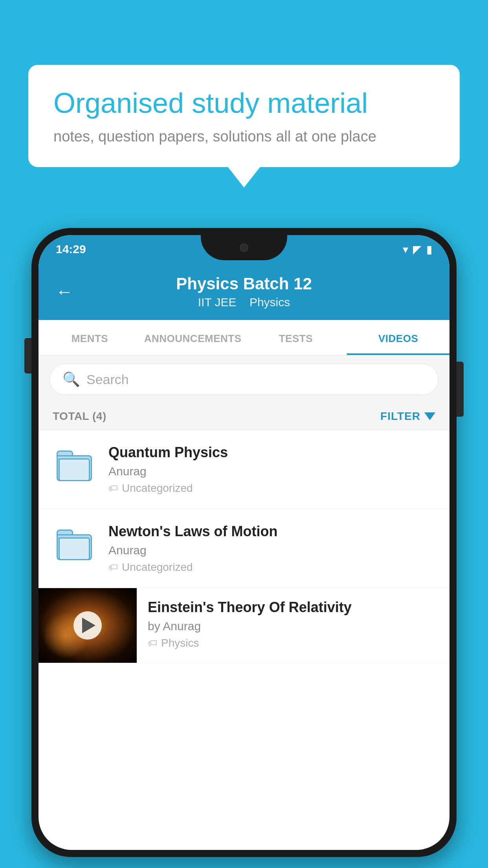 The image size is (488, 868). I want to click on video-tag-2: 🏷 Uncategorized, so click(272, 567).